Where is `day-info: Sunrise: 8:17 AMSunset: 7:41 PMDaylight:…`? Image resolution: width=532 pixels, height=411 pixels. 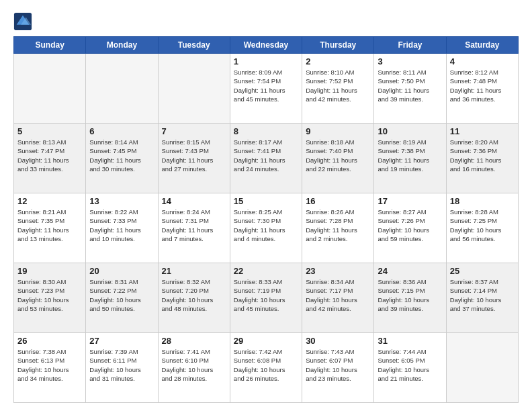
day-info: Sunrise: 8:17 AMSunset: 7:41 PMDaylight:… is located at coordinates (266, 156).